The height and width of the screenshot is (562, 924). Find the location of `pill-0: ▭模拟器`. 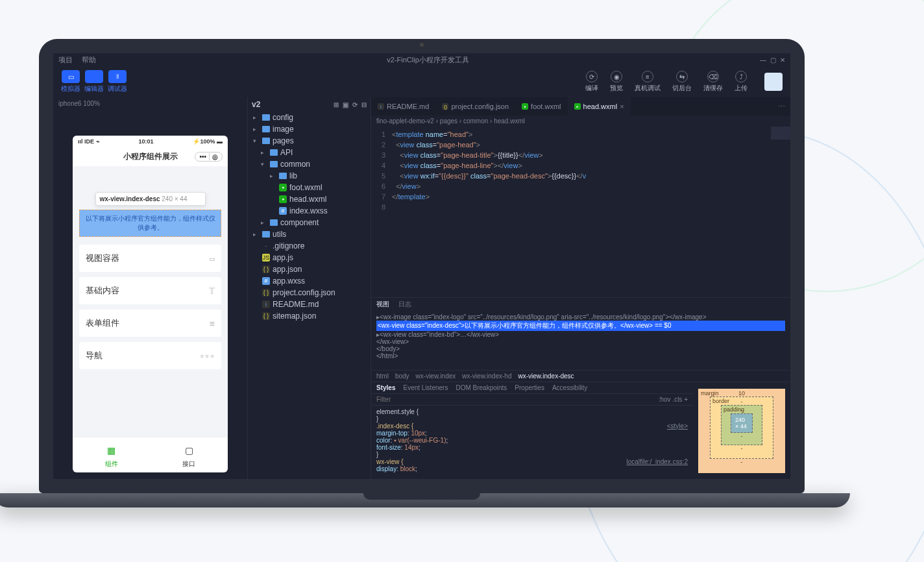

pill-0: ▭模拟器 is located at coordinates (71, 82).